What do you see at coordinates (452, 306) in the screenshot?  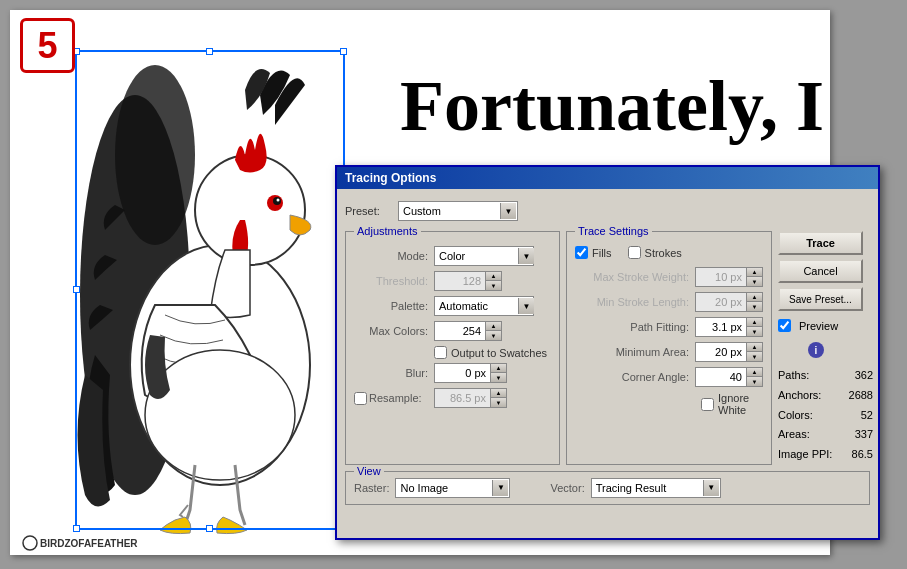 I see `palette-row: Palette: ▼` at bounding box center [452, 306].